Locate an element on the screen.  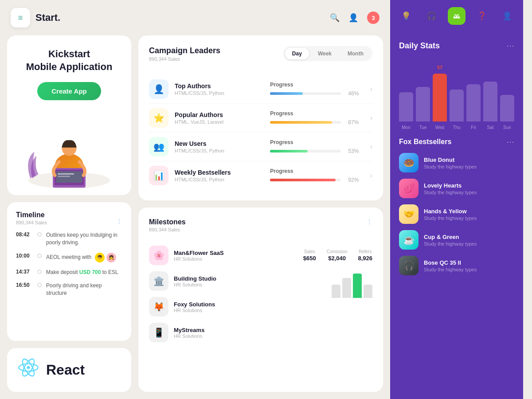
blue-donut-image: 🍩 is located at coordinates (409, 163).